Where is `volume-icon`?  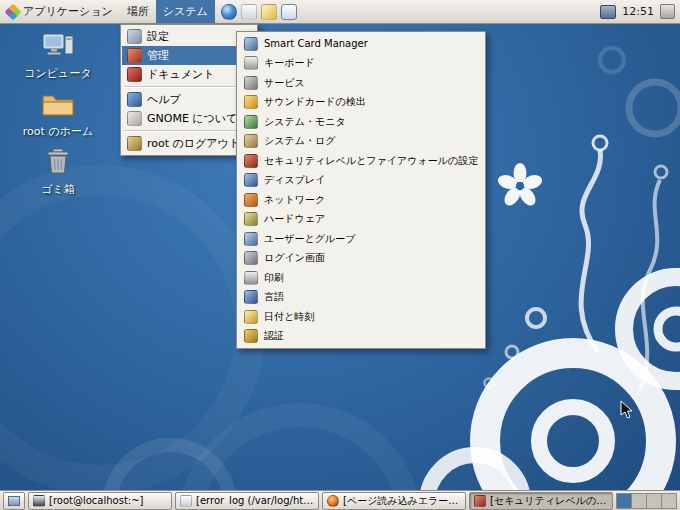 volume-icon is located at coordinates (668, 12).